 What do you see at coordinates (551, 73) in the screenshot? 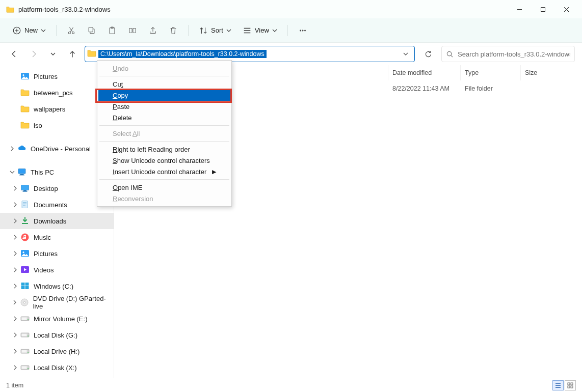
I see `col-size: Size` at bounding box center [551, 73].